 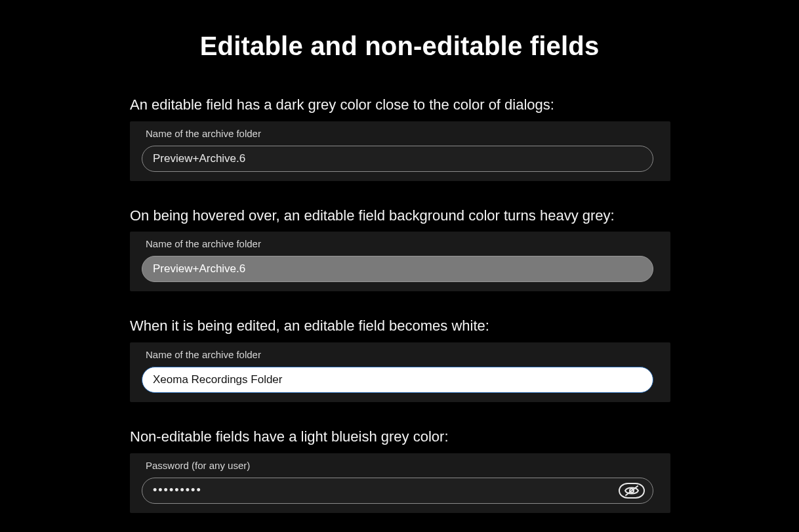 I want to click on archive-folder-input-hovered: Preview+Archive.6, so click(x=398, y=269).